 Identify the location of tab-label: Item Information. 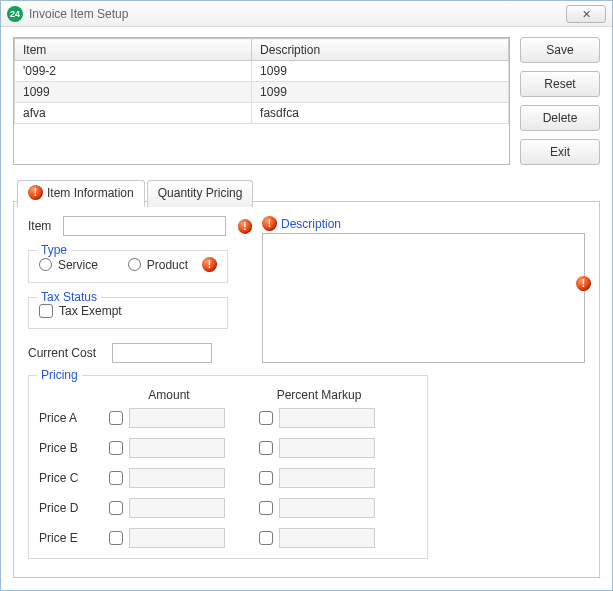
(90, 193).